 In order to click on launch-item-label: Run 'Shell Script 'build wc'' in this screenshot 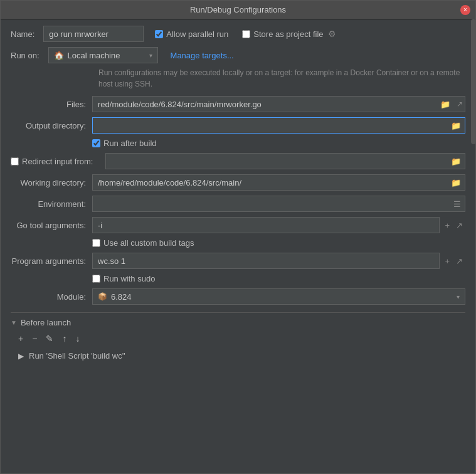, I will do `click(77, 356)`.